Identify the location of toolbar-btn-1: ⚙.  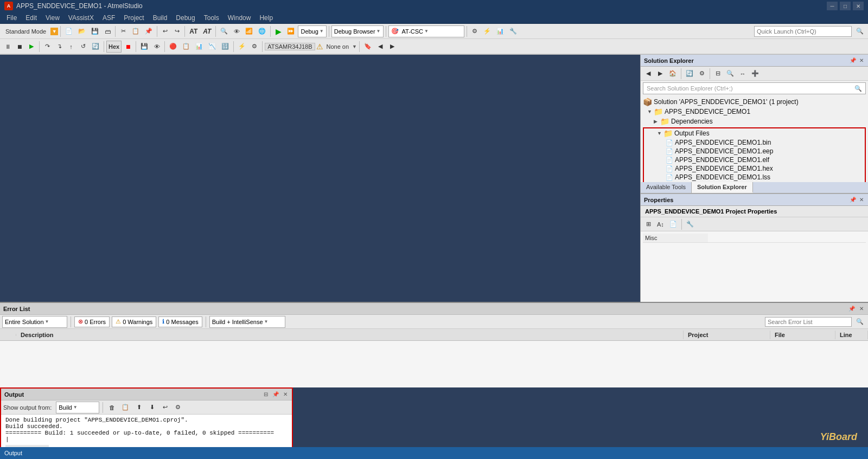
(475, 31).